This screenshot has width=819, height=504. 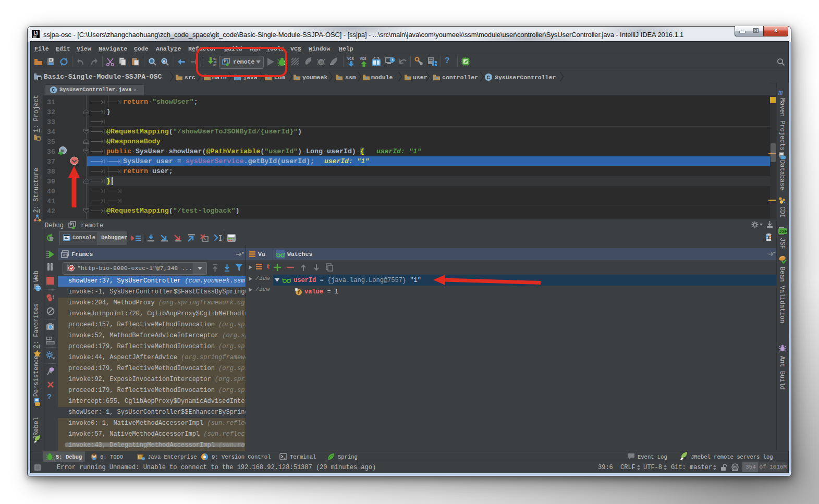 I want to click on svg-text: f, so click(x=299, y=293).